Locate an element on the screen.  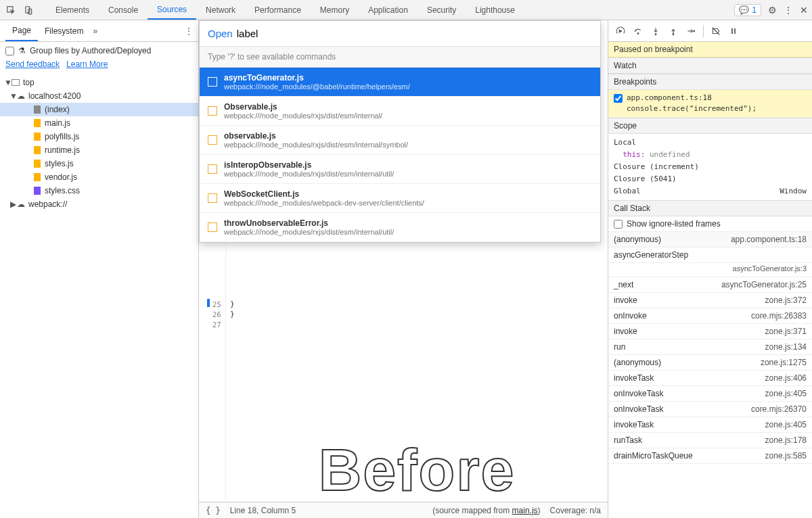
tab-memory: Memory is located at coordinates (334, 9).